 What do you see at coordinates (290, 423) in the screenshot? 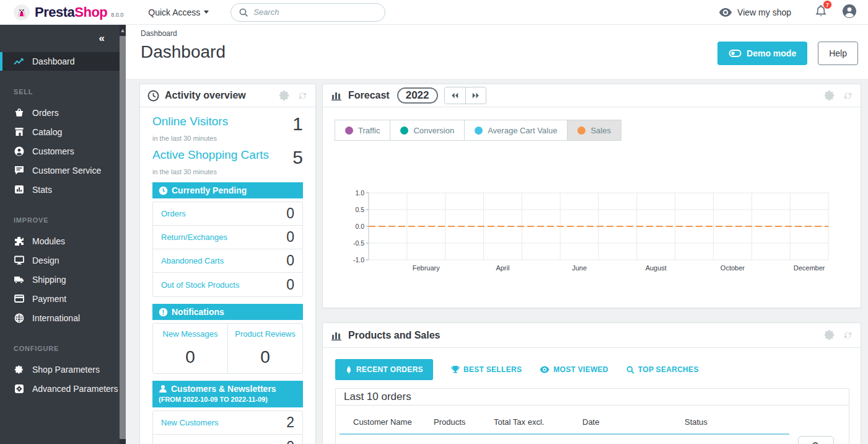
I see `new-customers-count: 2` at bounding box center [290, 423].